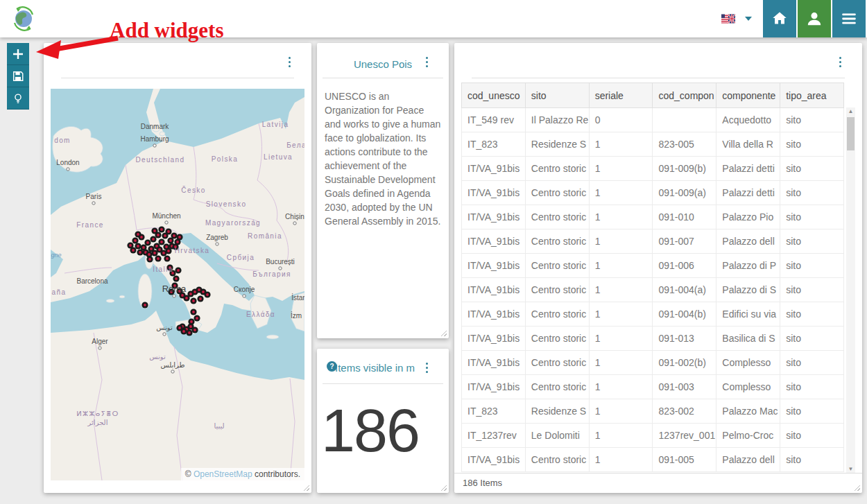 This screenshot has width=867, height=504. I want to click on table-scrollbar: ▲ ▼, so click(850, 290).